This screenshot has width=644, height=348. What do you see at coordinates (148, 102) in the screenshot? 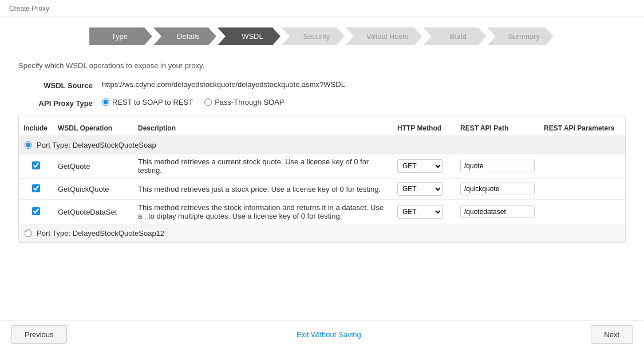
I see `radio-rest-to-soap: REST to SOAP to REST` at bounding box center [148, 102].